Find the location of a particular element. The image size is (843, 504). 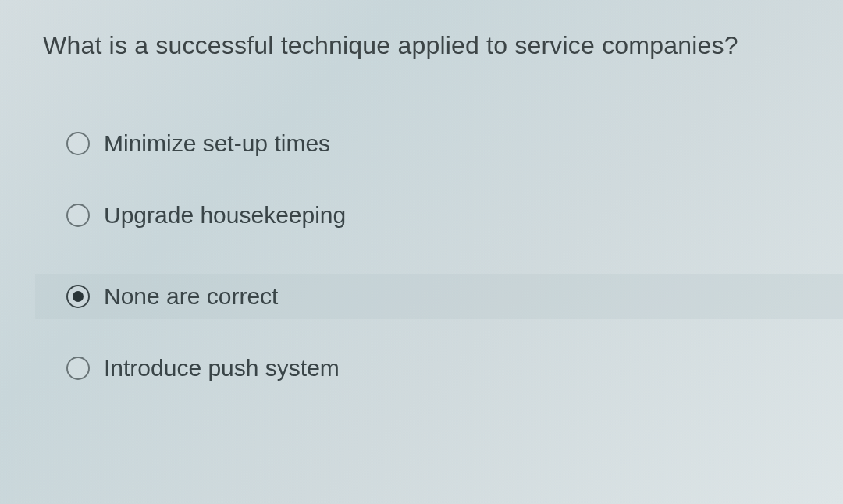

option-label: Minimize set-up times is located at coordinates (217, 144).